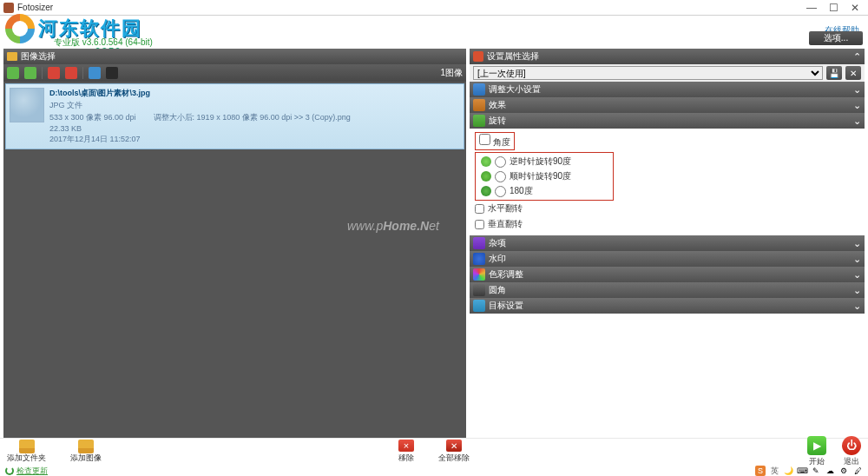 This screenshot has height=476, width=868. I want to click on section-label: 目标设置, so click(506, 306).